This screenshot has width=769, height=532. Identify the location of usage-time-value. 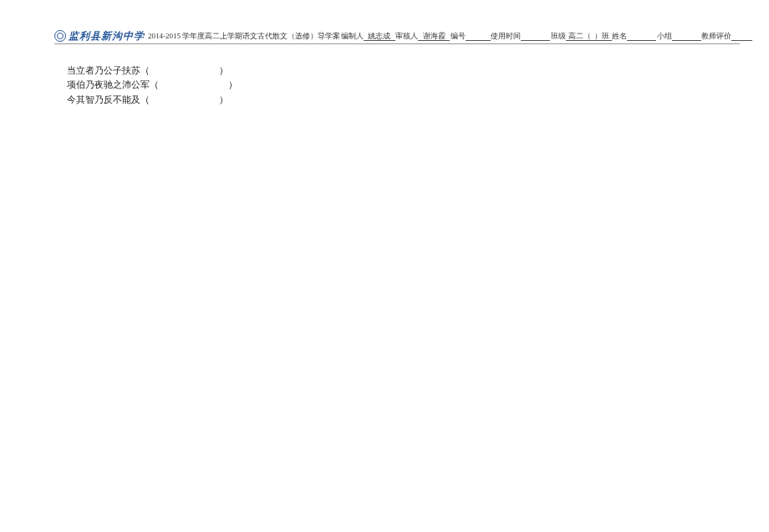
(535, 36).